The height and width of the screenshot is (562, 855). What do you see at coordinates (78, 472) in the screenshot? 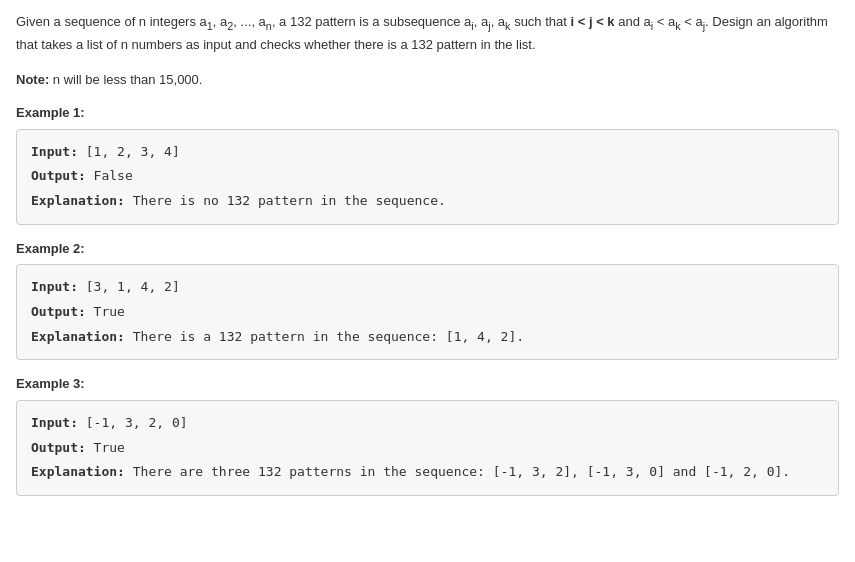
I see `example-3-explanation-label: Explanation:` at bounding box center [78, 472].